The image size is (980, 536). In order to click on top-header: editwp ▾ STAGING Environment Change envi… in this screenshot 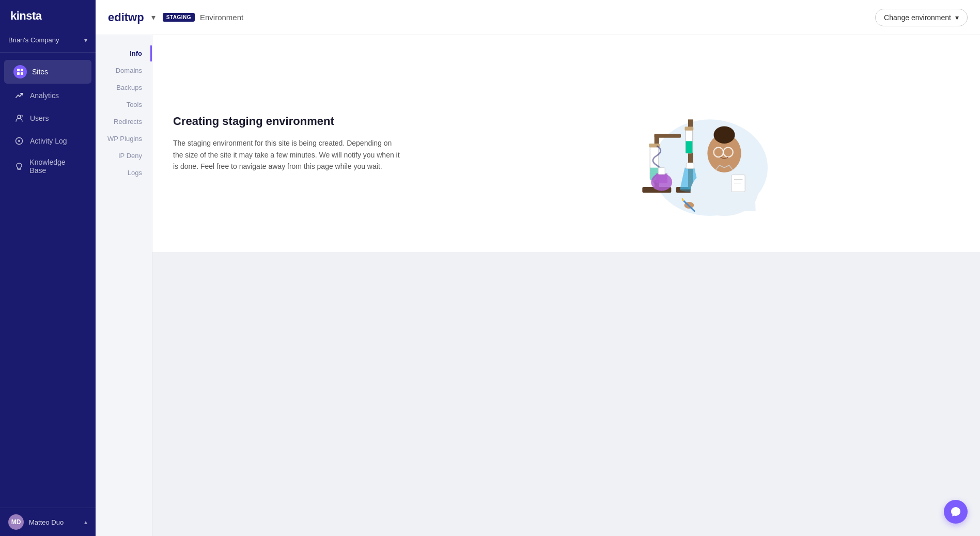, I will do `click(538, 18)`.